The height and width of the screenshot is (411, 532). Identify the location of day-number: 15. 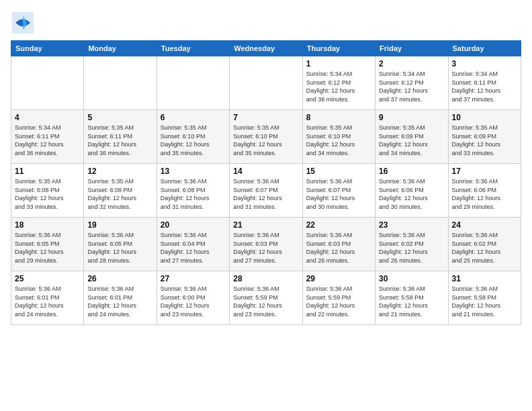
(339, 171).